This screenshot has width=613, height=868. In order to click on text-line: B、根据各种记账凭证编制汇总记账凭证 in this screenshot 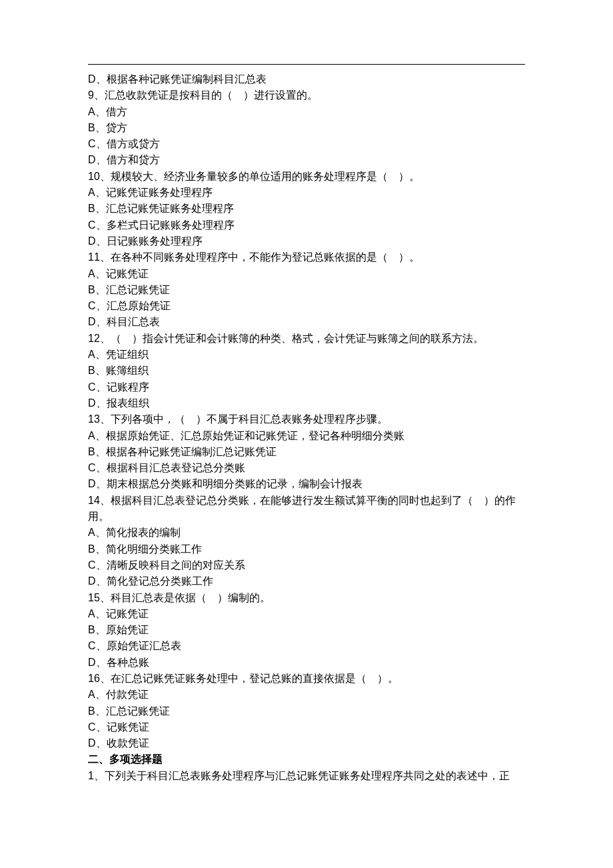, I will do `click(306, 452)`.